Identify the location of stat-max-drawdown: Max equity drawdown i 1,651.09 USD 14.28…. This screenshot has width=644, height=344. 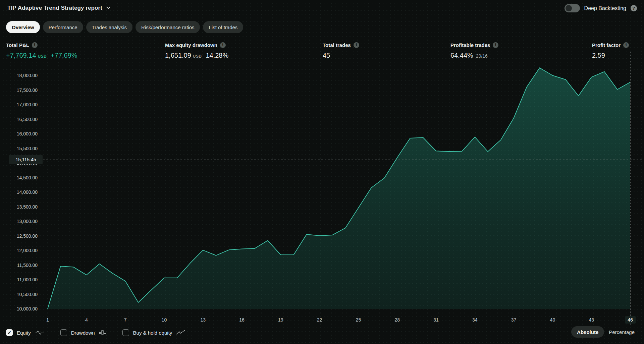
(197, 51).